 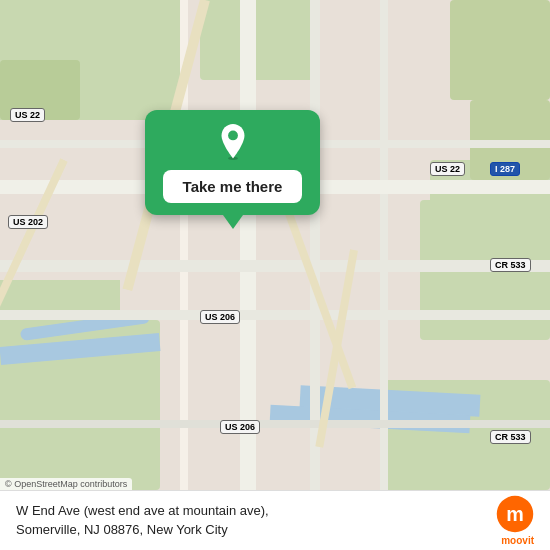 What do you see at coordinates (233, 142) in the screenshot?
I see `location-pin-icon` at bounding box center [233, 142].